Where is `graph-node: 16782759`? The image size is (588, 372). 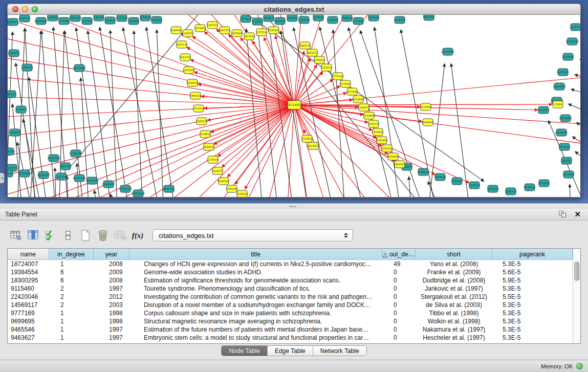 graph-node: 16782759 is located at coordinates (125, 189).